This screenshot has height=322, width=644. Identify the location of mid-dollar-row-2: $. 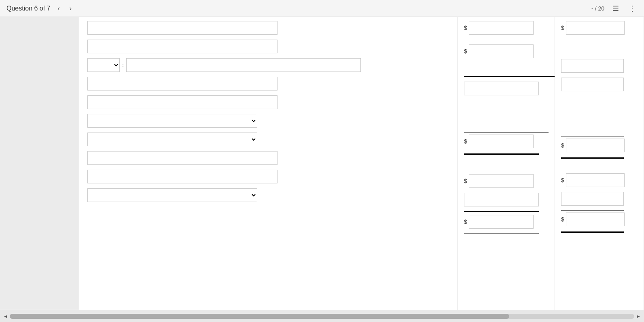
(506, 51).